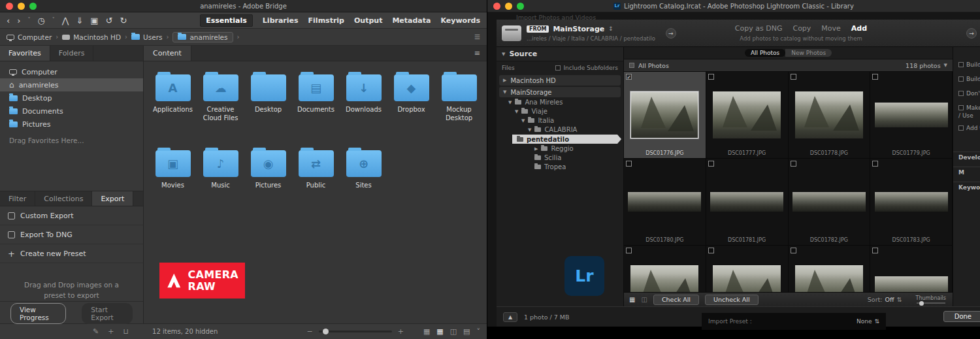  I want to click on include-subfolders-checkbox, so click(558, 68).